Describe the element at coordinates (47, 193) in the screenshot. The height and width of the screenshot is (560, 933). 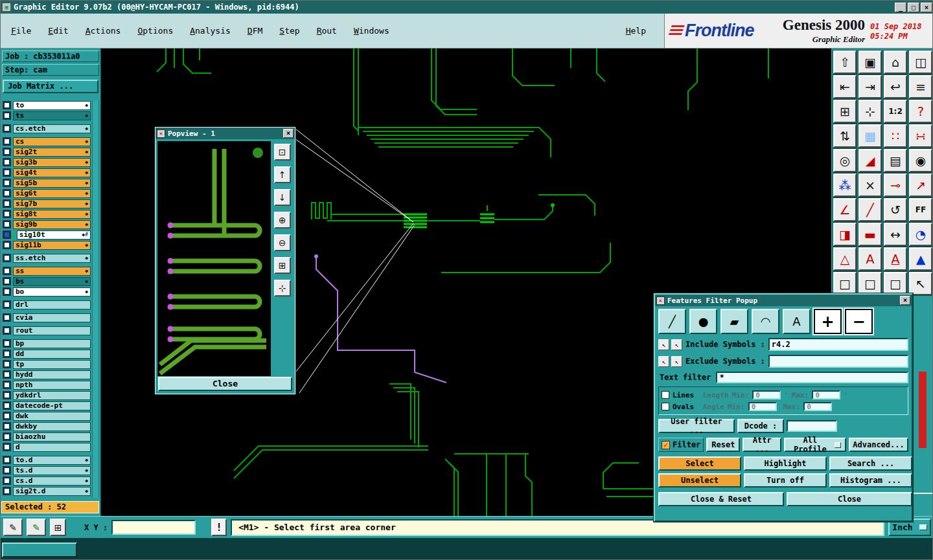
I see `layer-row-sig6t: sig6t◆` at that location.